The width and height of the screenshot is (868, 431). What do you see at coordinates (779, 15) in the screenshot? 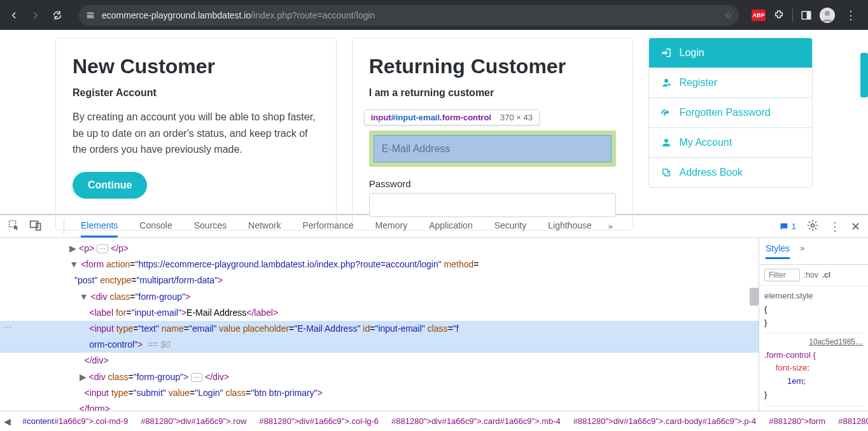
I see `extensions-icon` at bounding box center [779, 15].